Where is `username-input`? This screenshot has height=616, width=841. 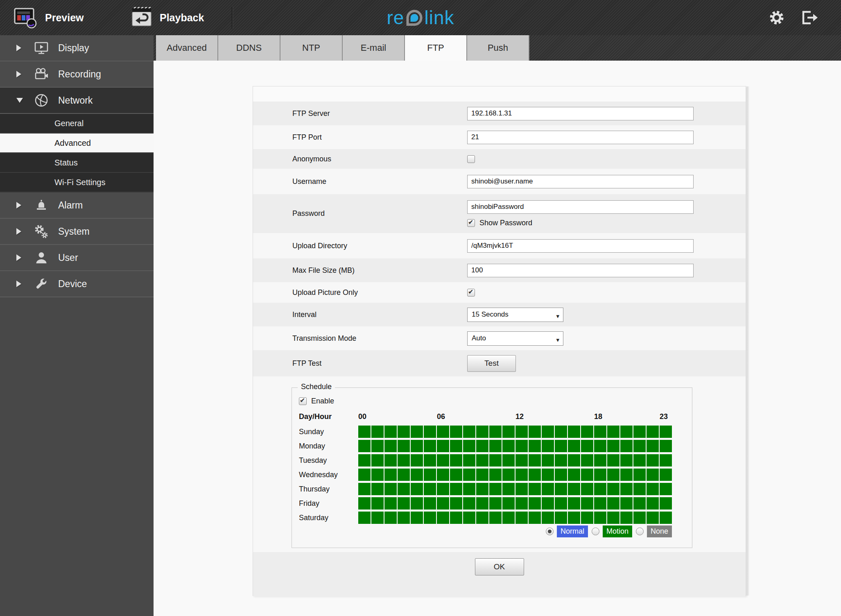 username-input is located at coordinates (581, 182).